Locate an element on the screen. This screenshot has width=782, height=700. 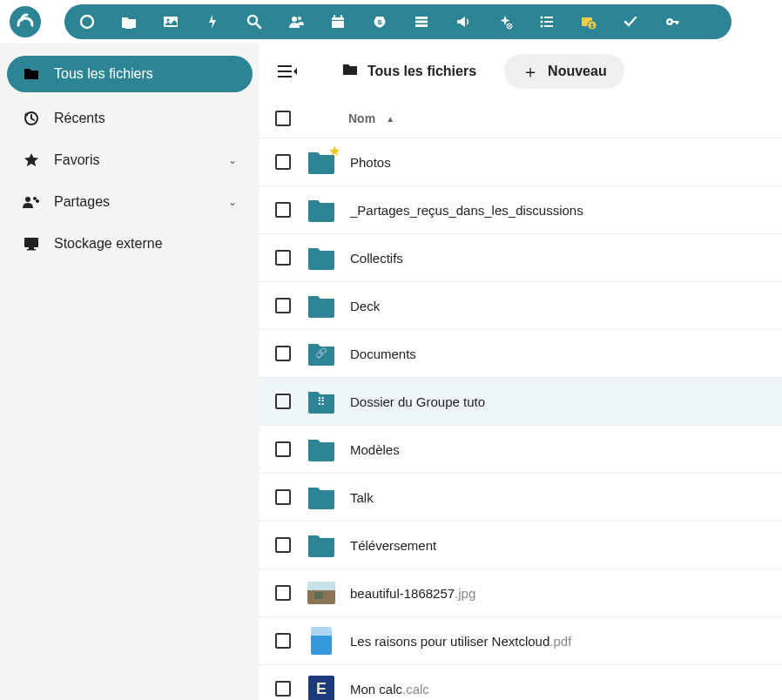
file-row: _Partages_reçus_dans_les_discussions is located at coordinates (521, 209).